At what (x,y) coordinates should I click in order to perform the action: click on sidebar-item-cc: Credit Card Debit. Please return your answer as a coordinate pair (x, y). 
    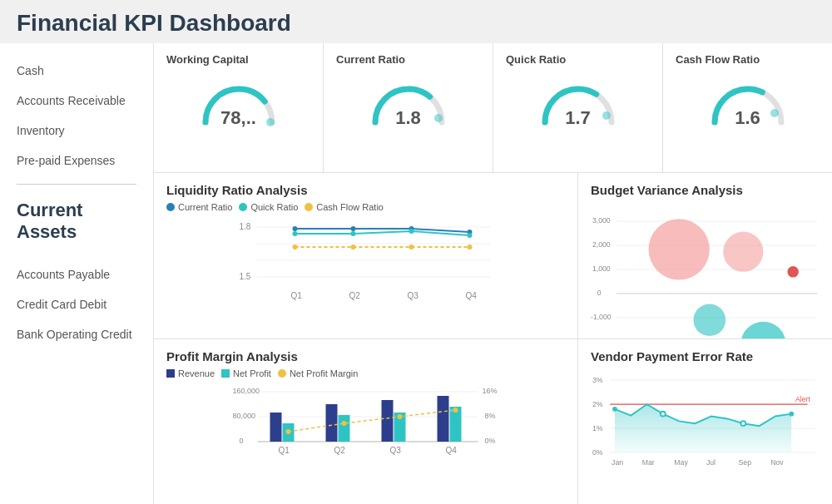
    Looking at the image, I should click on (77, 304).